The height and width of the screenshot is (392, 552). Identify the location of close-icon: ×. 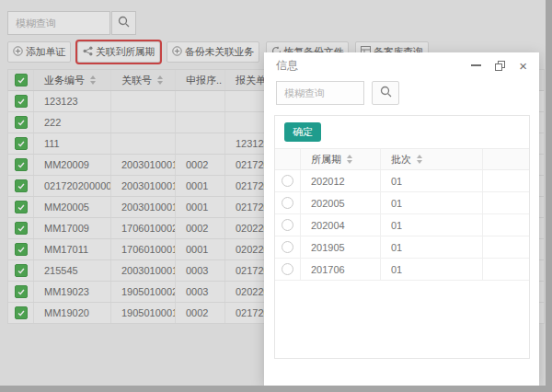
(523, 66).